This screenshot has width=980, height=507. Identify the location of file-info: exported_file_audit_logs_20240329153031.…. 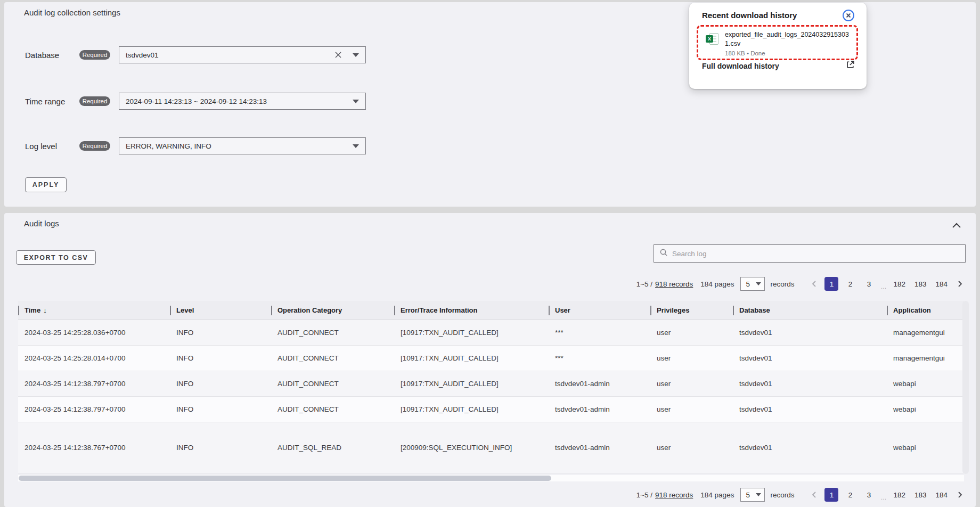
(788, 45).